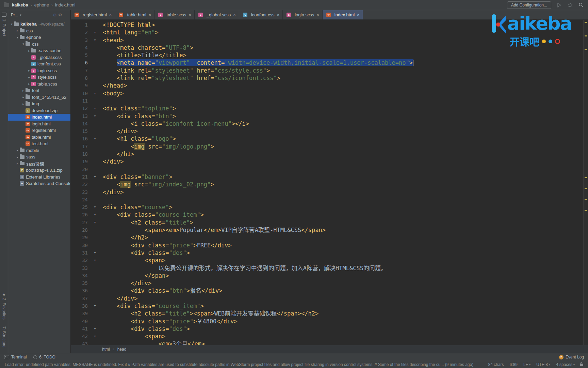  Describe the element at coordinates (39, 157) in the screenshot. I see `tree-item-sass: ▸sass` at that location.